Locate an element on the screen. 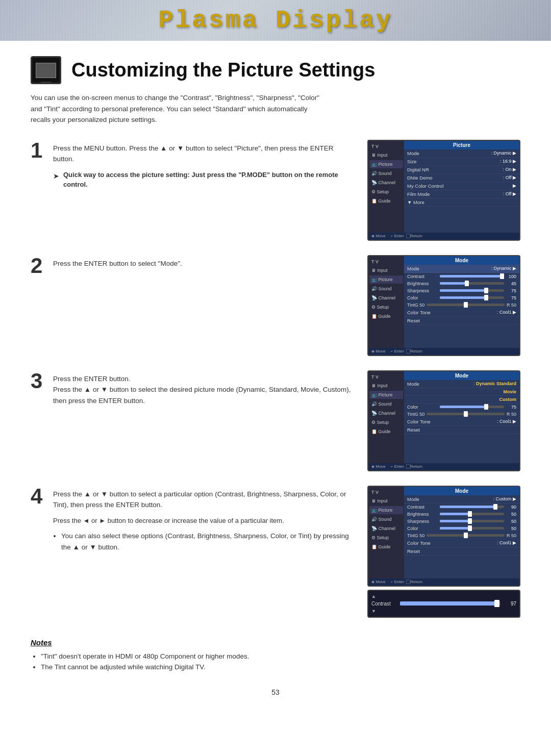  step-4-note: Press the ◄ or ► button to decrease or i… is located at coordinates (203, 521).